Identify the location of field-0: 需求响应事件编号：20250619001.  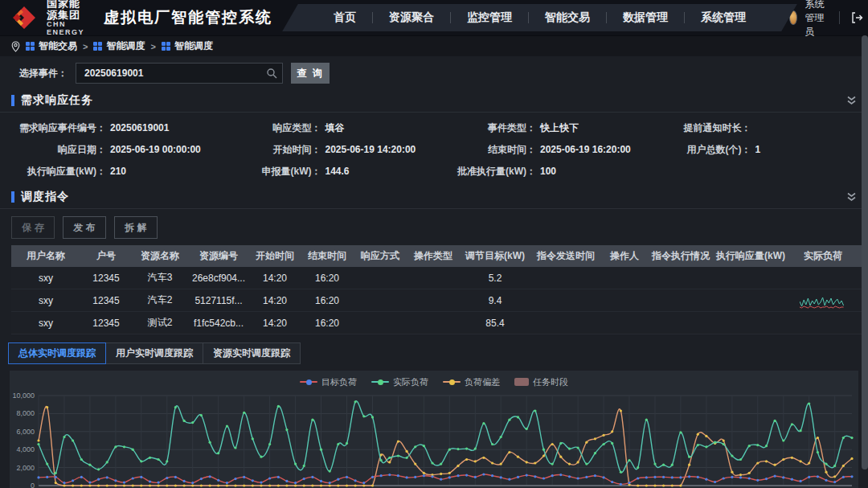
(108, 128).